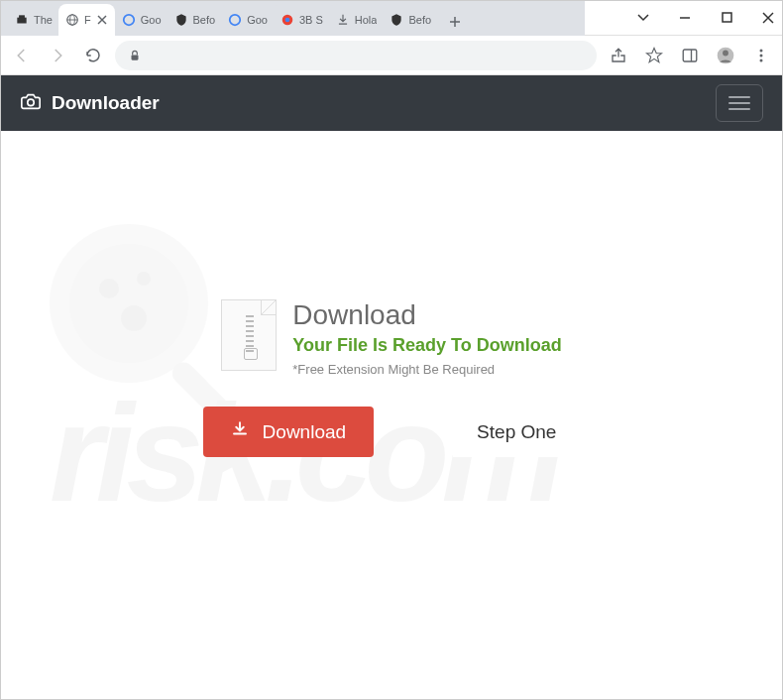  I want to click on toolbar, so click(392, 56).